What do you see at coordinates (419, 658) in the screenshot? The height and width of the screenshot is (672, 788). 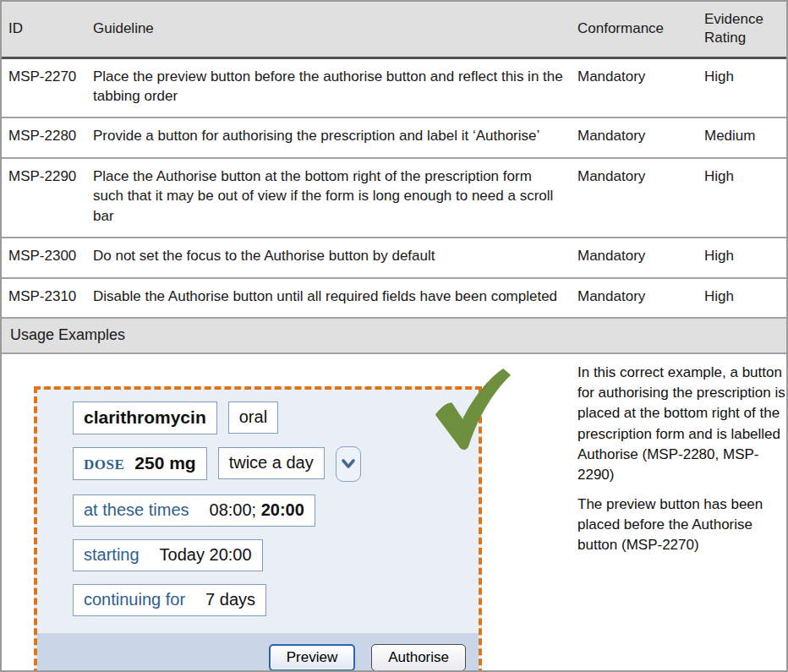 I see `authorise-button: Authorise` at bounding box center [419, 658].